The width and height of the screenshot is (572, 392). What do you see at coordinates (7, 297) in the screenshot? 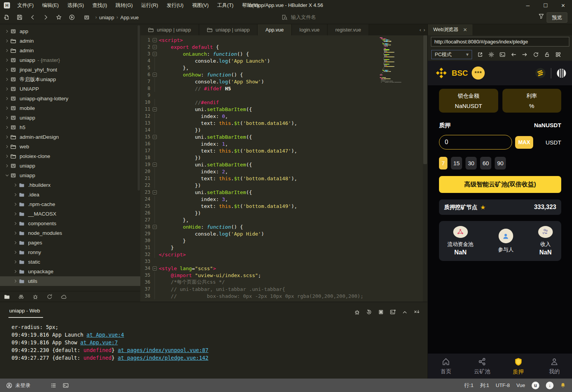
I see `file-explorer-icon` at bounding box center [7, 297].